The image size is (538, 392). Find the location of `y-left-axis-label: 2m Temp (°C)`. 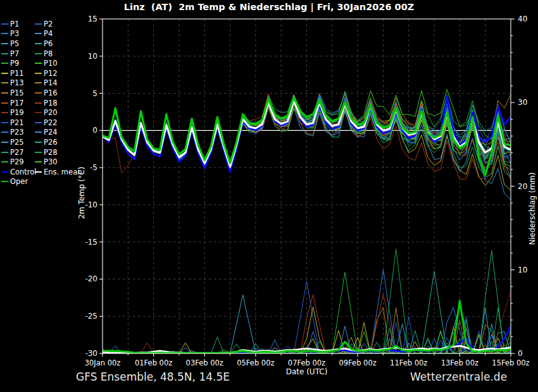

y-left-axis-label: 2m Temp (°C) is located at coordinates (82, 193).